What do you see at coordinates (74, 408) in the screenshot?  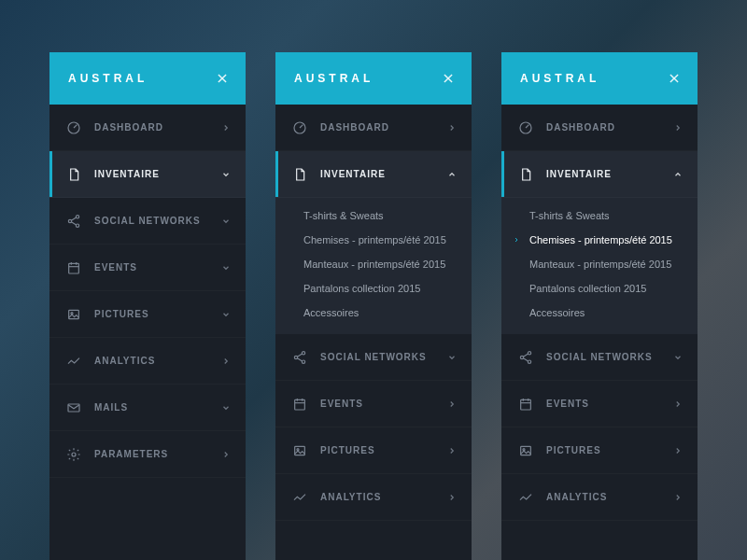 I see `mail-icon` at bounding box center [74, 408].